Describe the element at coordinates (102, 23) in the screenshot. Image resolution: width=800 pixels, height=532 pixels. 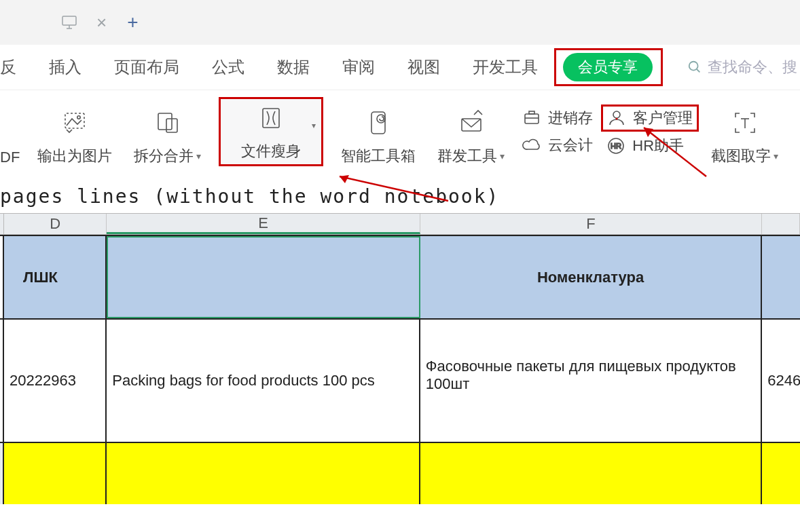
I see `tab-close-button: ×` at that location.